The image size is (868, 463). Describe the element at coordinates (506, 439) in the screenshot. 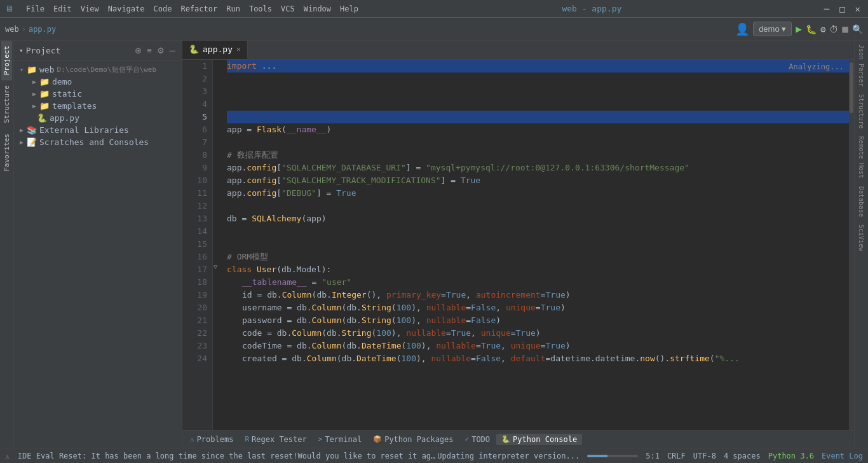

I see `python-console-icon: 🐍` at that location.